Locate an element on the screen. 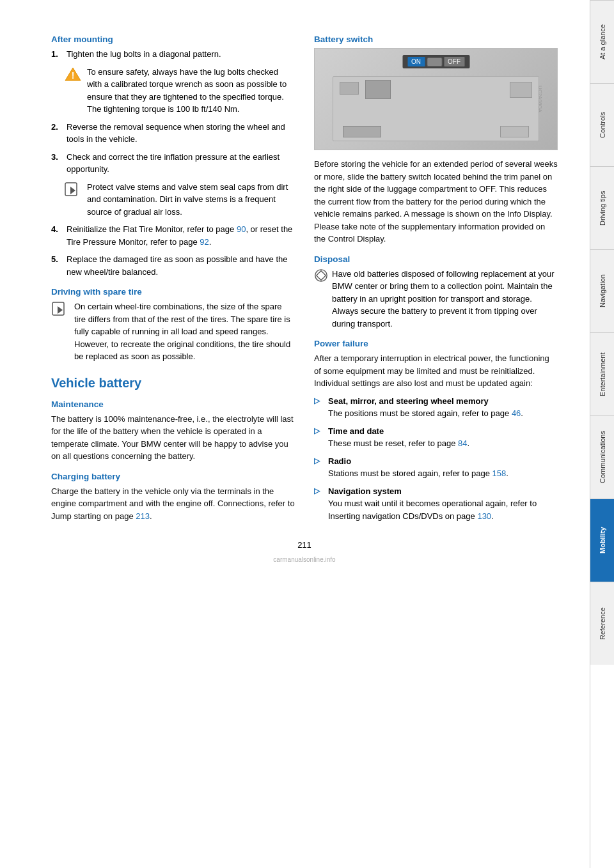  power-failure-intro: After a temporary interruption in electr… is located at coordinates (436, 371).